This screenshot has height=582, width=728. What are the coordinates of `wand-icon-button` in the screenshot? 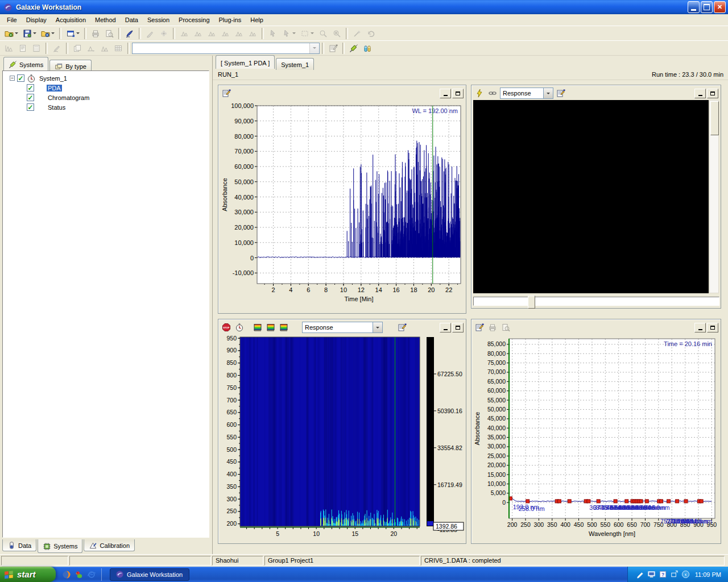 It's located at (357, 34).